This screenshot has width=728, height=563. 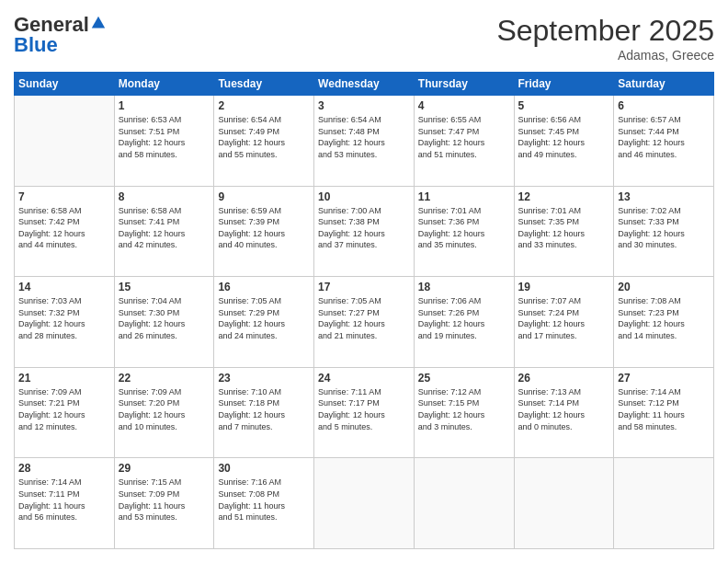 I want to click on month-title: September 2025, so click(x=605, y=31).